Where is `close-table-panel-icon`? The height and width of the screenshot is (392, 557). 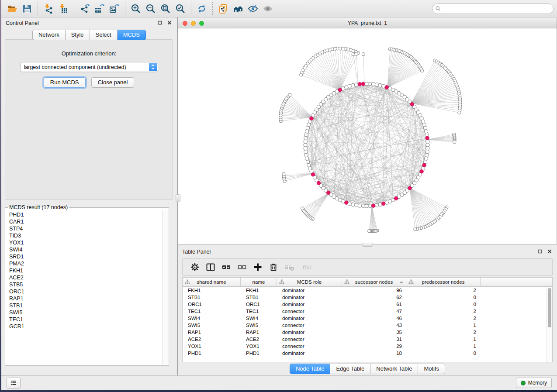 close-table-panel-icon is located at coordinates (550, 252).